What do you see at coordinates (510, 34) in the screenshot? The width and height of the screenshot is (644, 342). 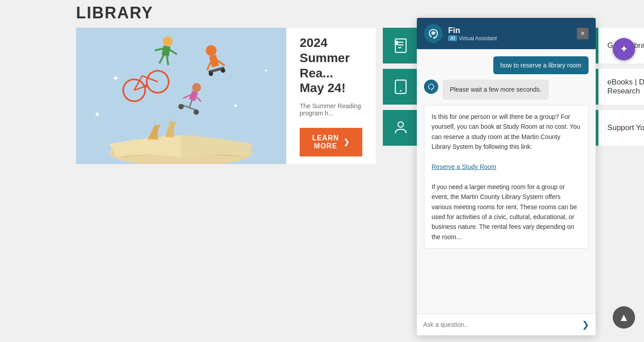 I see `chatbot-info: Fin AI Virtual Assistant` at bounding box center [510, 34].